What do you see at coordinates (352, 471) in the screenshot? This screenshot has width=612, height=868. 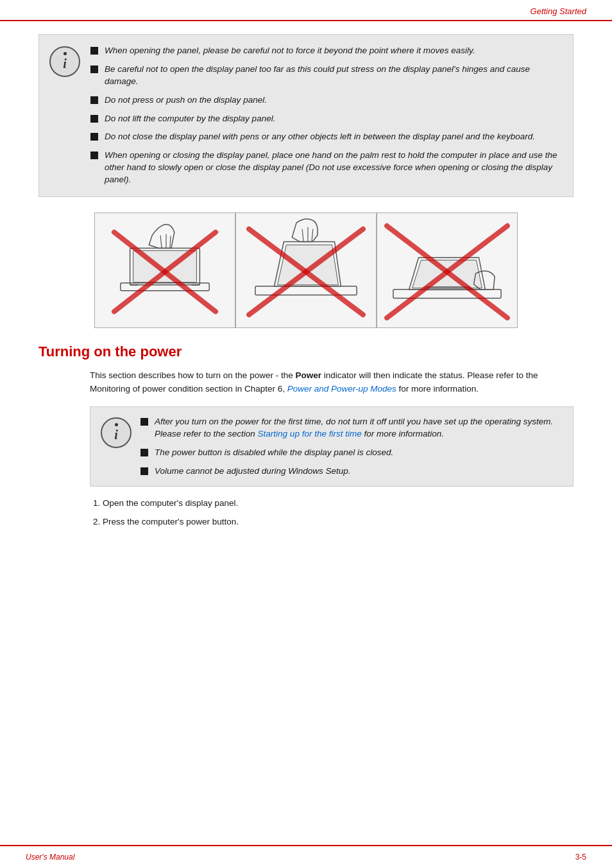 I see `list-item: Volume cannot be adjusted during Windows…` at bounding box center [352, 471].